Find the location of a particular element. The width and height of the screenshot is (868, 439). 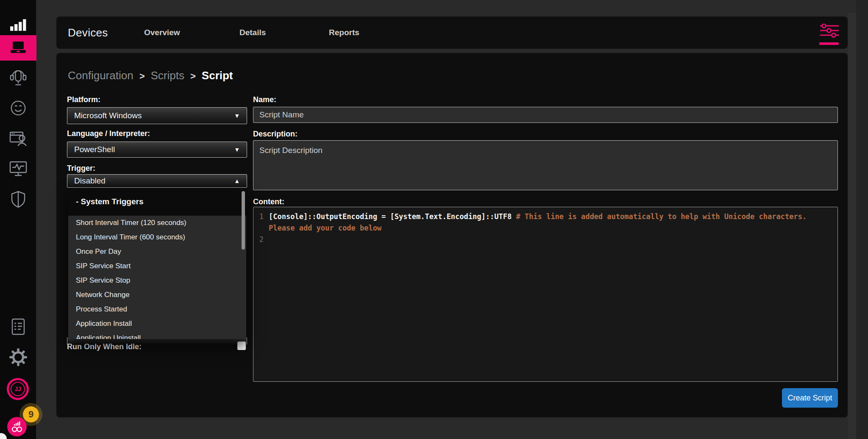

user-avatar: JJ is located at coordinates (18, 389).